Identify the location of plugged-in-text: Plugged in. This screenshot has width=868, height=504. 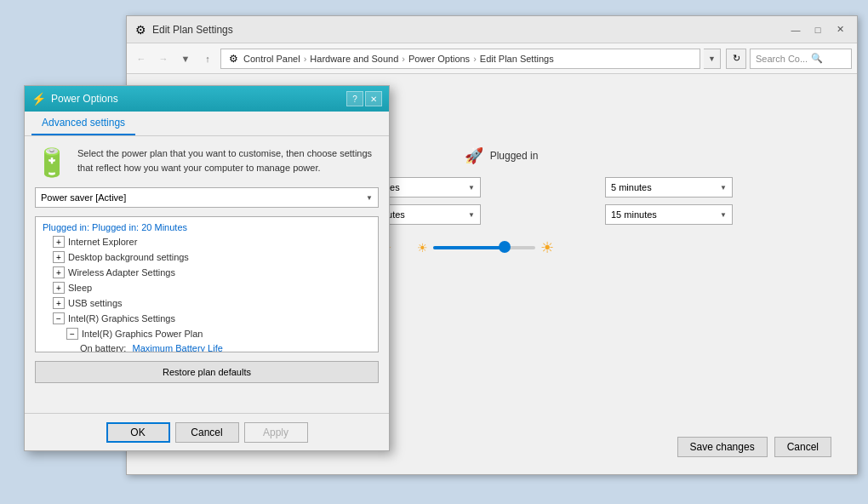
(514, 156).